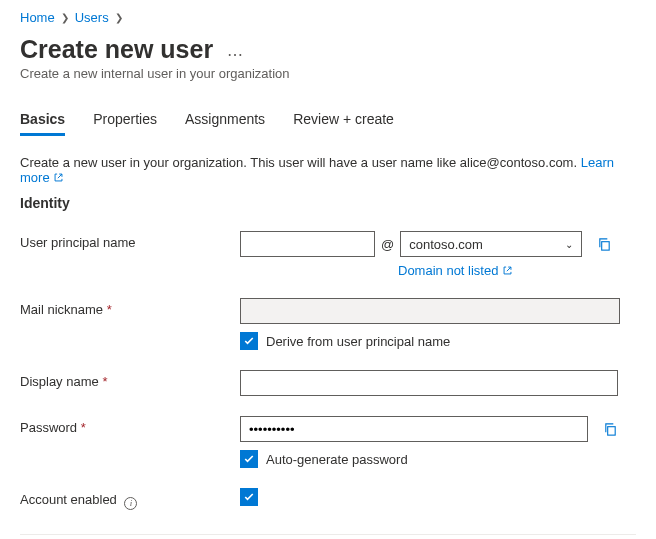 The image size is (656, 539). What do you see at coordinates (414, 429) in the screenshot?
I see `password-input` at bounding box center [414, 429].